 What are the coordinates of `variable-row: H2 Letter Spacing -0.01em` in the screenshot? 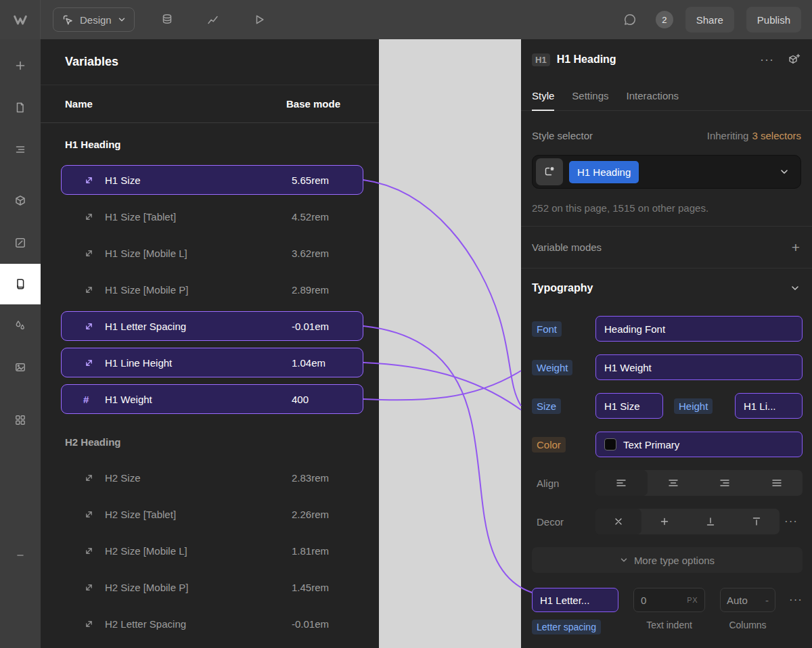 It's located at (212, 624).